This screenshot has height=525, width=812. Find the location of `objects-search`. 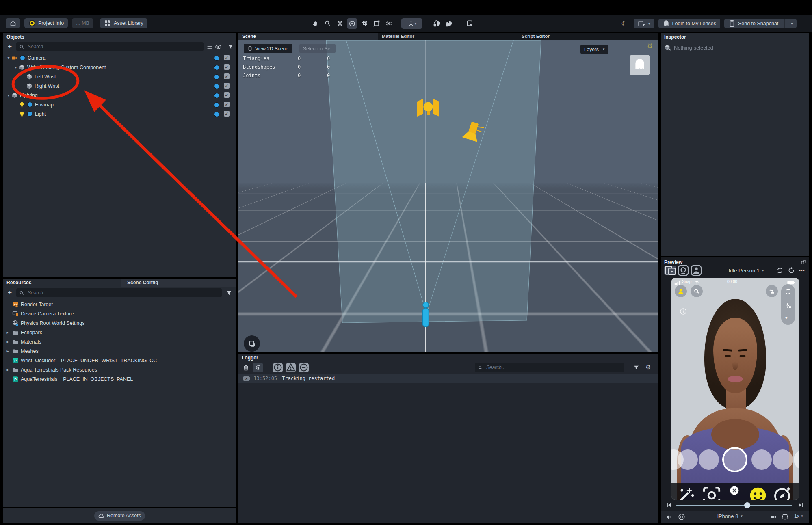

objects-search is located at coordinates (110, 47).